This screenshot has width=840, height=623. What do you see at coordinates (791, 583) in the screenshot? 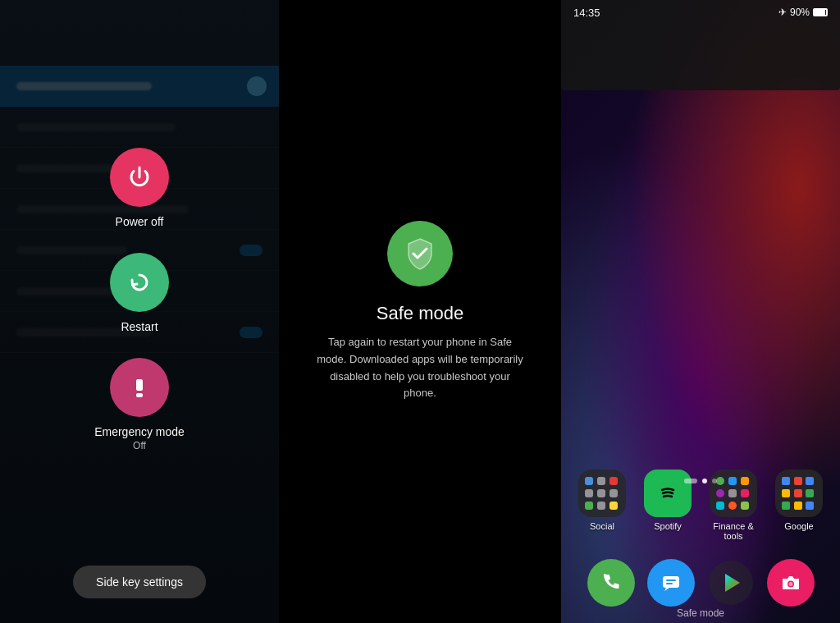
I see `dock-camera` at bounding box center [791, 583].